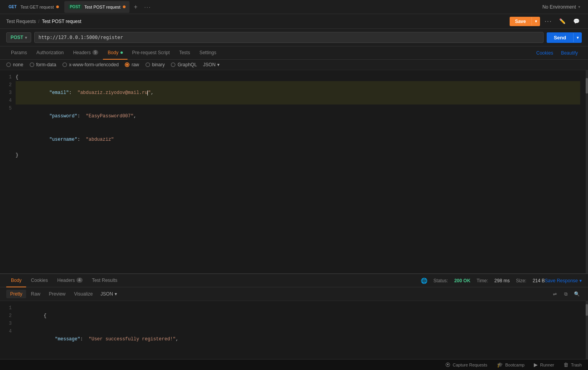 The width and height of the screenshot is (588, 370). Describe the element at coordinates (294, 21) in the screenshot. I see `breadcrumb-bar: Test Requests / Test POST request Save ▾…` at that location.